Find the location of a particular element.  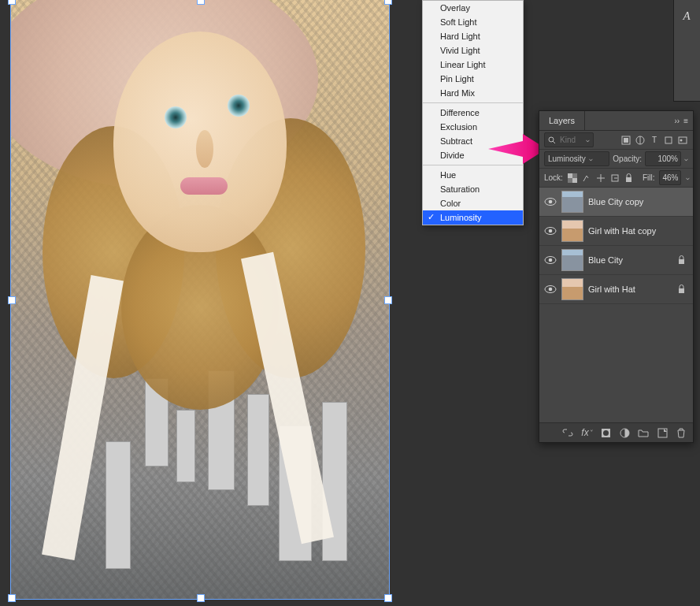

menu-item-pin-light: Pin Light is located at coordinates (472, 79).